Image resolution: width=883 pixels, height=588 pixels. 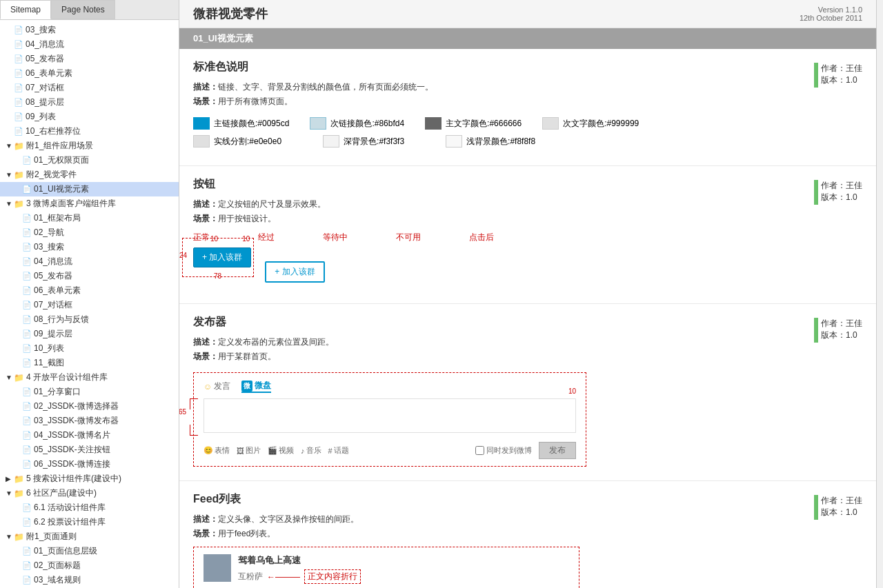 What do you see at coordinates (90, 436) in the screenshot?
I see `list-item: 📄 04_JSSDK-微博名片` at bounding box center [90, 436].